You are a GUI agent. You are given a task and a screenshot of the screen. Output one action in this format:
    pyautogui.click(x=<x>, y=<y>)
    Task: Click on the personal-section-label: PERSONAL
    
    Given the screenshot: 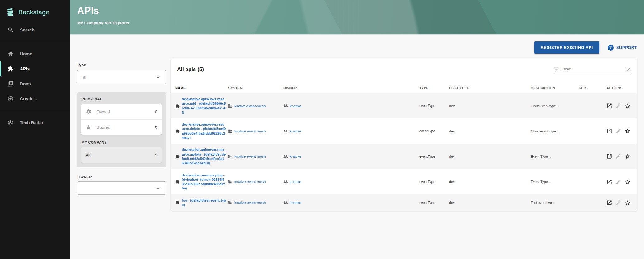 What is the action you would take?
    pyautogui.click(x=121, y=99)
    